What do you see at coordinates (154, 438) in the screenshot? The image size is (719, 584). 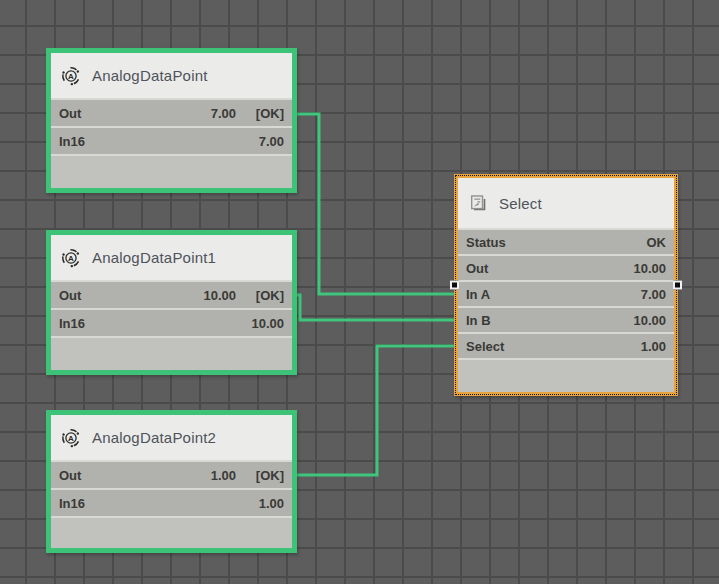 I see `node-title: AnalogDataPoint2` at bounding box center [154, 438].